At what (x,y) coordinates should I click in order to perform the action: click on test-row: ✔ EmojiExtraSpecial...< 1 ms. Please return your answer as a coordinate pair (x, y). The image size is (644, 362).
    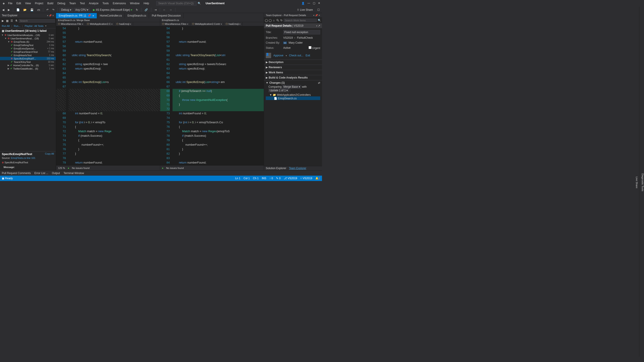
    Looking at the image, I should click on (28, 48).